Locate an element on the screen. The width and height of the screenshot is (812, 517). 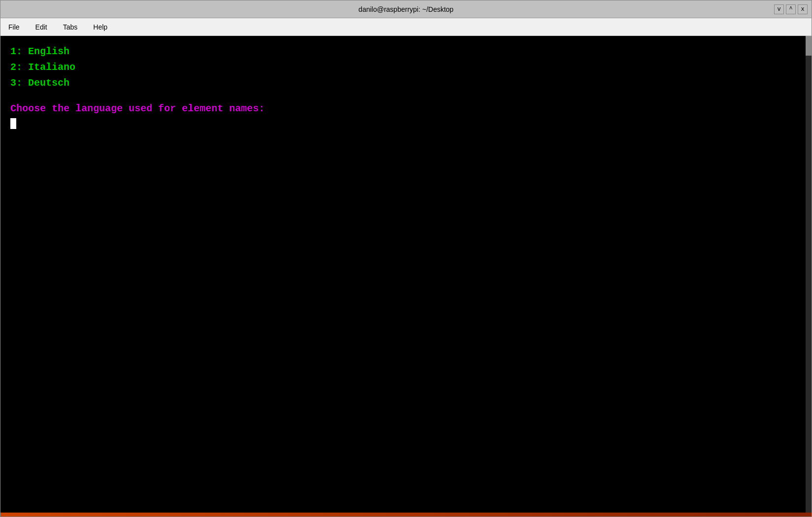
terminal-output: 1: English 2: Italiano 3: Deutsch is located at coordinates (406, 67).